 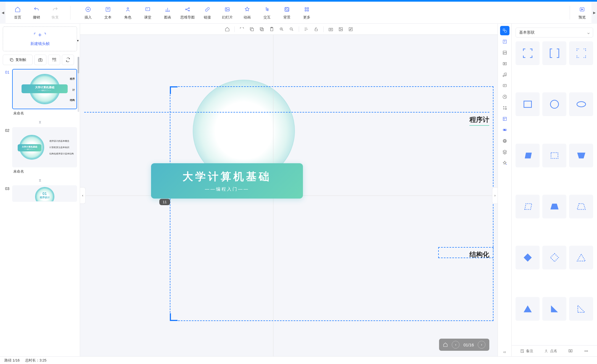 I want to click on tool-audio, so click(x=505, y=75).